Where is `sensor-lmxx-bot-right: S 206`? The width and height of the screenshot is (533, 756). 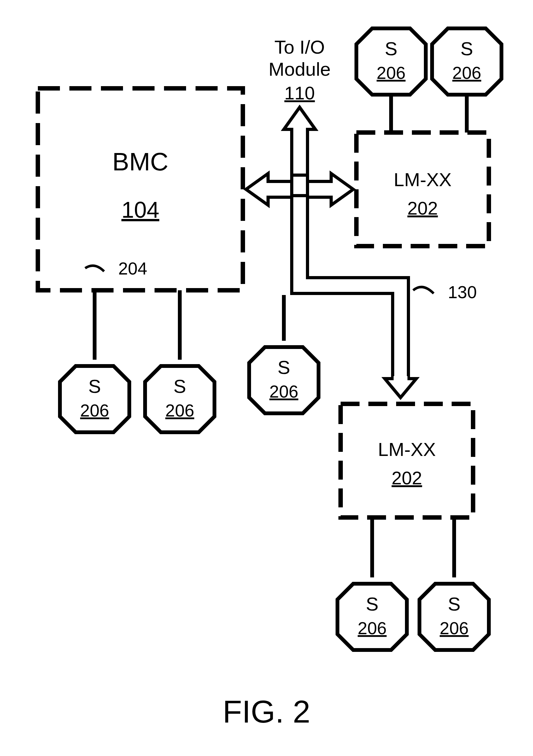 sensor-lmxx-bot-right: S 206 is located at coordinates (454, 617).